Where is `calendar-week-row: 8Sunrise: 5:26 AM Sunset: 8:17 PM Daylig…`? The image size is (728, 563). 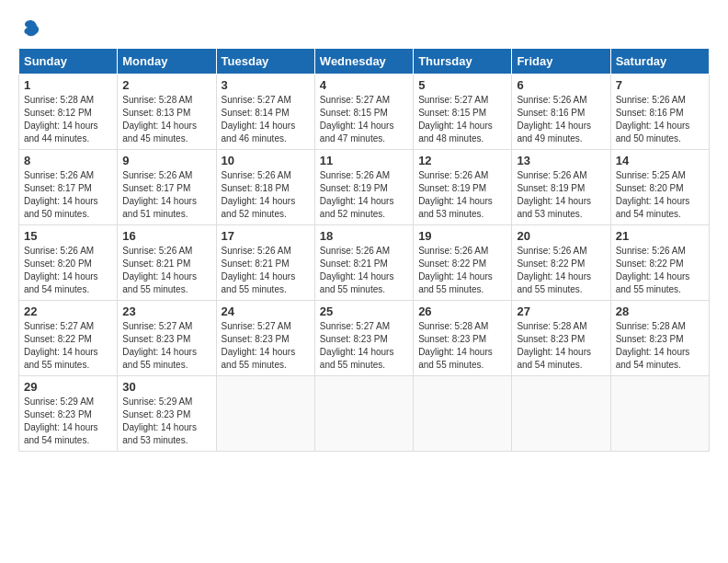
calendar-week-row: 8Sunrise: 5:26 AM Sunset: 8:17 PM Daylig… is located at coordinates (364, 188).